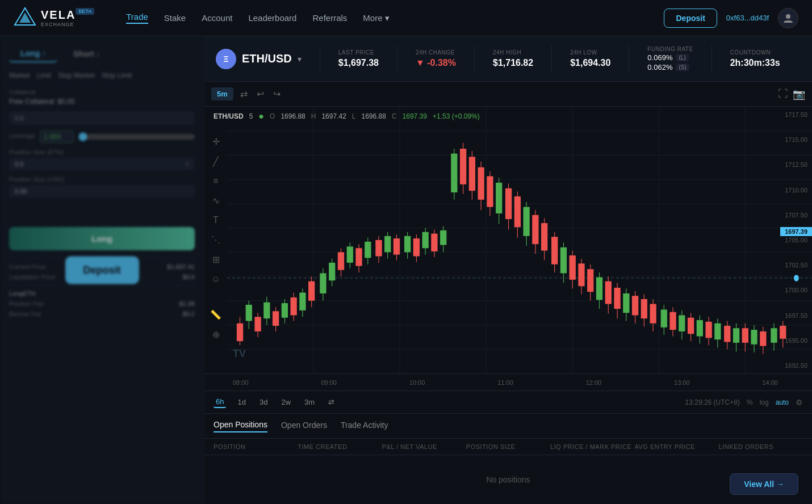 Image resolution: width=812 pixels, height=504 pixels. I want to click on pattern-tool: ⊞, so click(216, 260).